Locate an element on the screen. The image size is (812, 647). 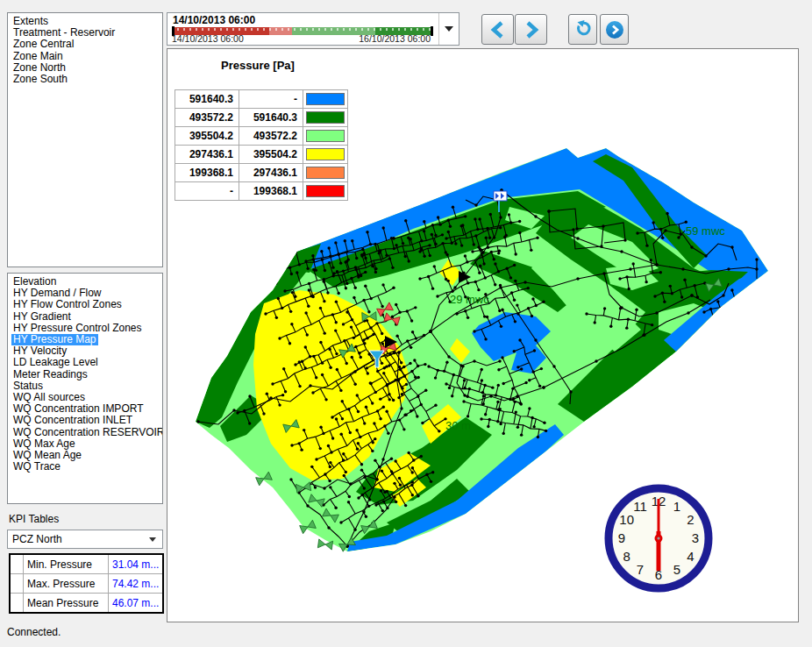
kpi-row: Max. Pressure74.42 m... is located at coordinates (86, 584).